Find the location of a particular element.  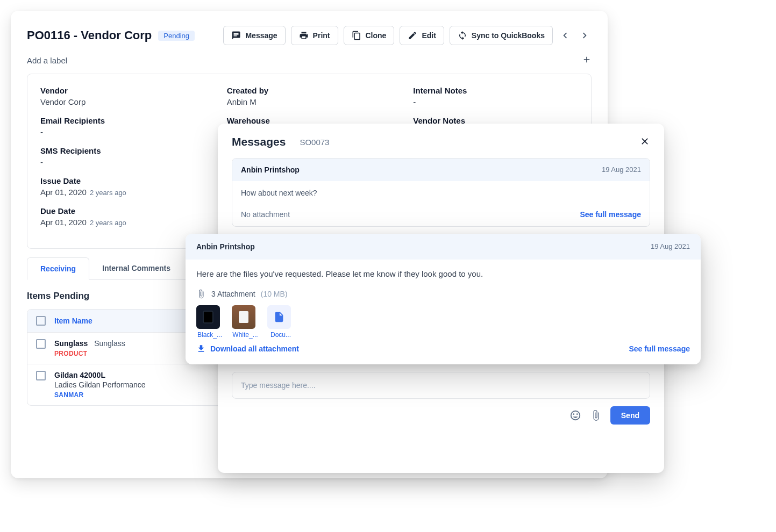

send-button: Send is located at coordinates (630, 415).